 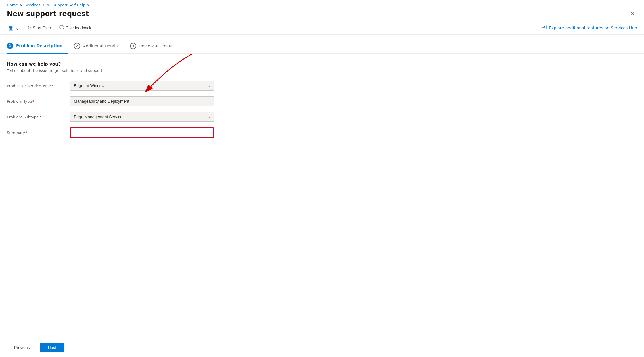 I want to click on toolbar: 👤 ⌄ ↻ Start Over Give feedback Explore a…, so click(x=322, y=28).